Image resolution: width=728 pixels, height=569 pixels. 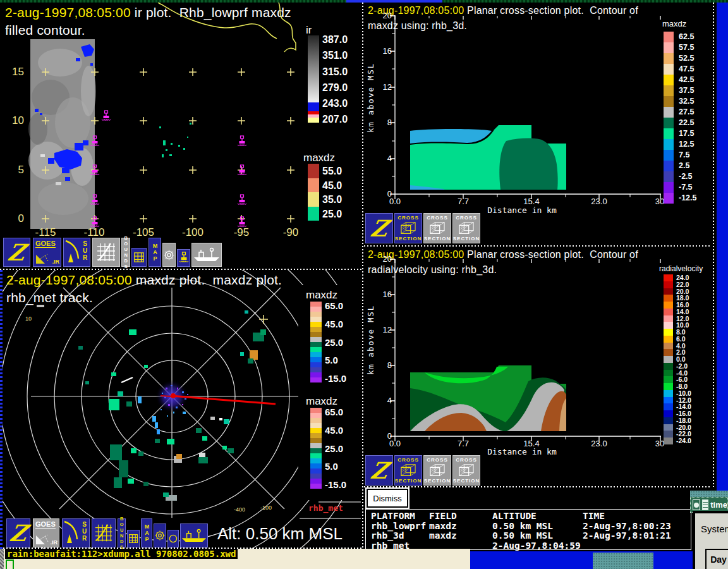 I want to click on colorbar-value: -2.0, so click(x=680, y=367).